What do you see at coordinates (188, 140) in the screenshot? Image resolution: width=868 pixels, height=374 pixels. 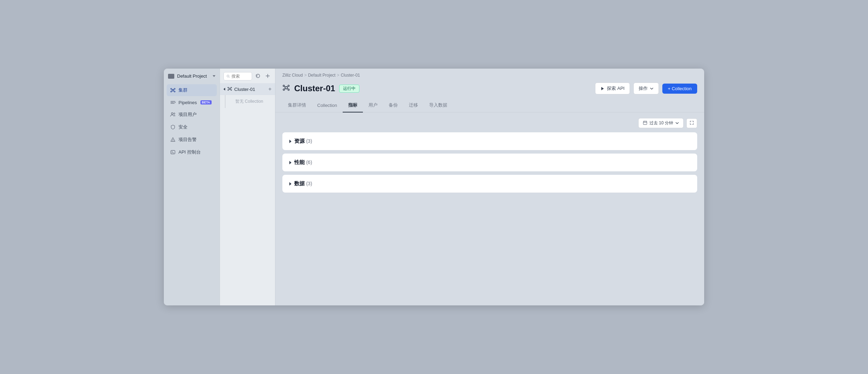 I see `sidebar-label-project-alerts: 项目告警` at bounding box center [188, 140].